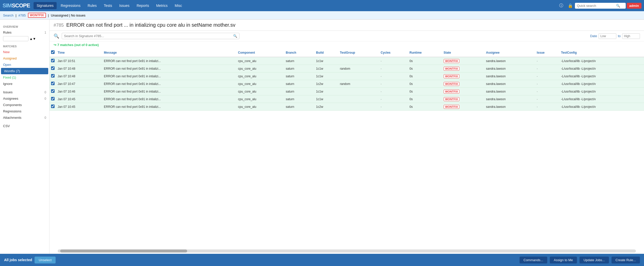 This screenshot has width=644, height=266. Describe the element at coordinates (45, 33) in the screenshot. I see `sidebar-rules-count: 1` at that location.